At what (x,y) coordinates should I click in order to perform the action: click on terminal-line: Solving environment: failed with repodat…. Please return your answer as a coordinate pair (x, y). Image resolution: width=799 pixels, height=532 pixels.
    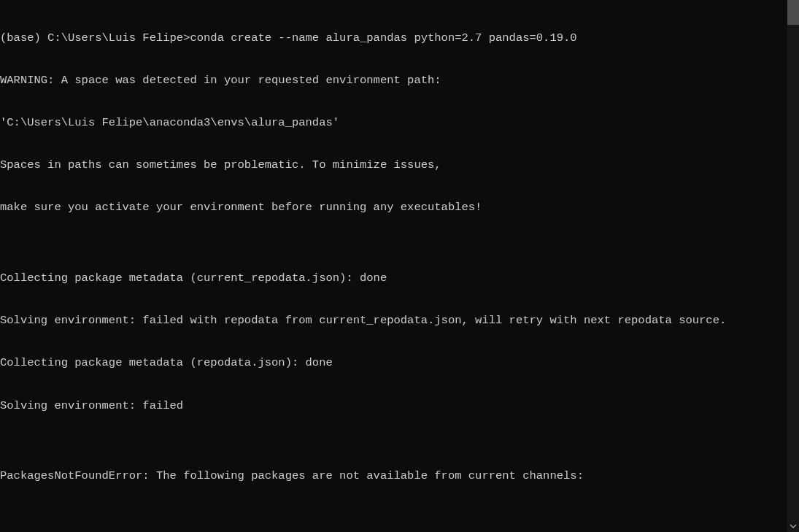
    Looking at the image, I should click on (394, 321).